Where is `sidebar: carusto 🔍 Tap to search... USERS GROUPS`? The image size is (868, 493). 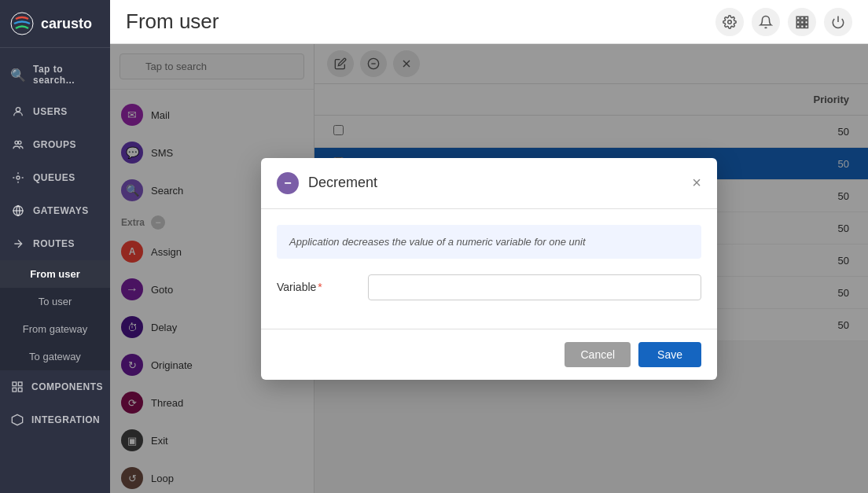 sidebar: carusto 🔍 Tap to search... USERS GROUPS is located at coordinates (55, 247).